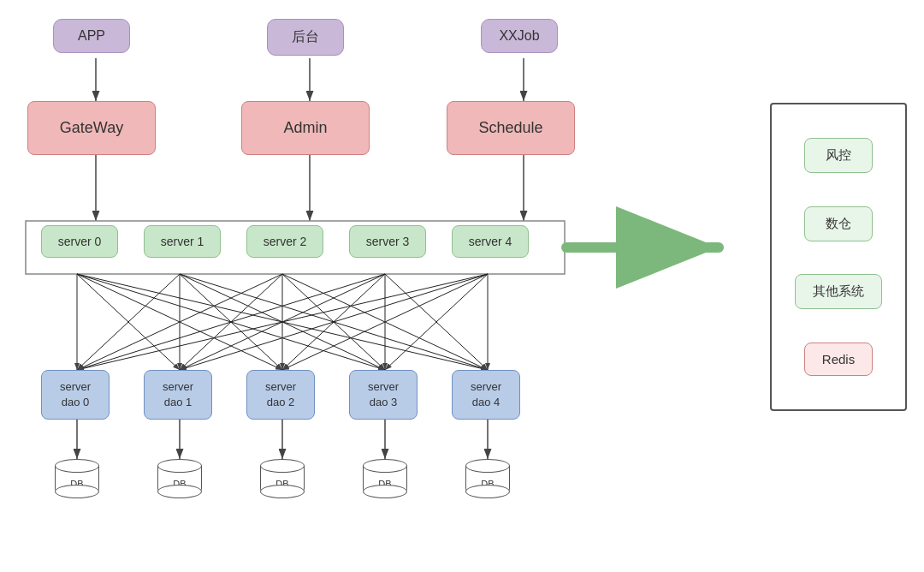 The height and width of the screenshot is (572, 924). I want to click on db4: DB, so click(488, 479).